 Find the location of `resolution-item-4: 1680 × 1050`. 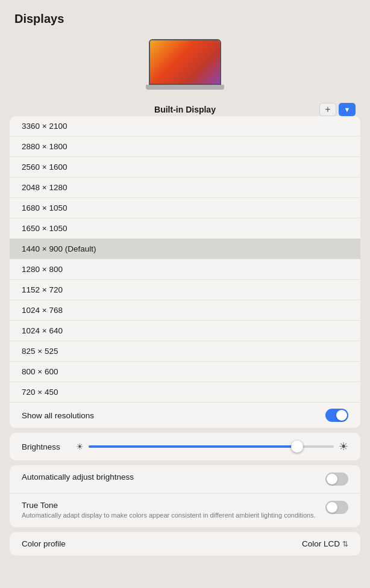

resolution-item-4: 1680 × 1050 is located at coordinates (185, 208).